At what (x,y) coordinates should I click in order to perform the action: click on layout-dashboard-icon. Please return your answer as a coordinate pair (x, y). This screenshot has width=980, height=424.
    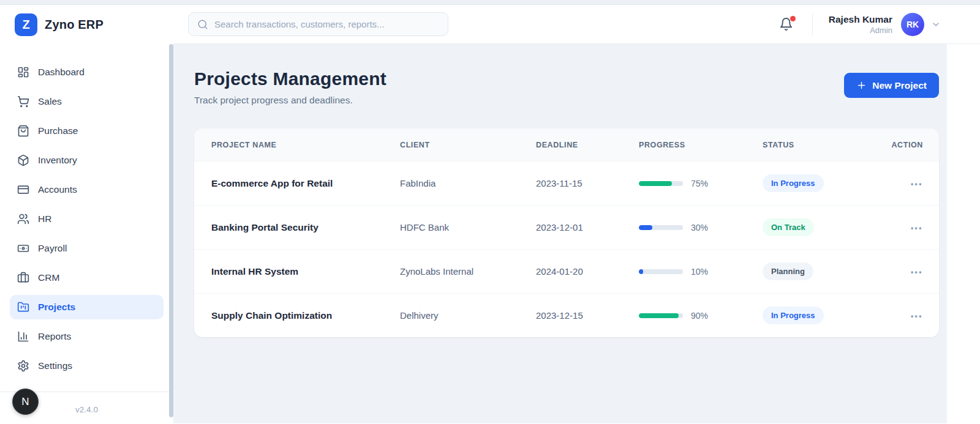
    Looking at the image, I should click on (23, 72).